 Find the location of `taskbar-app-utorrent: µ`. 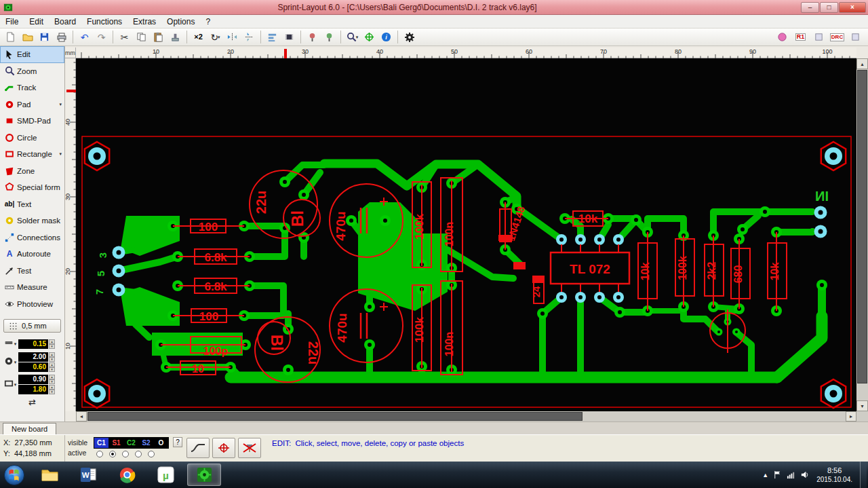

taskbar-app-utorrent: µ is located at coordinates (165, 475).